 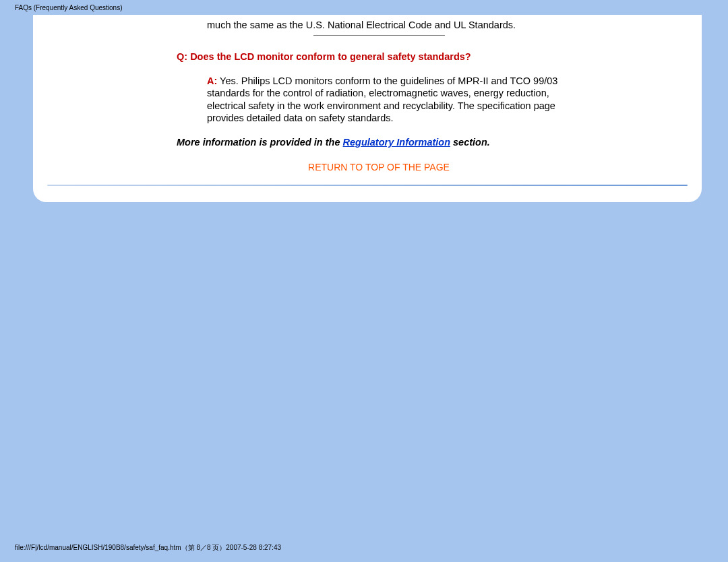 I want to click on answer-text: Yes. Philips LCD monitors conform to the…, so click(x=382, y=99).